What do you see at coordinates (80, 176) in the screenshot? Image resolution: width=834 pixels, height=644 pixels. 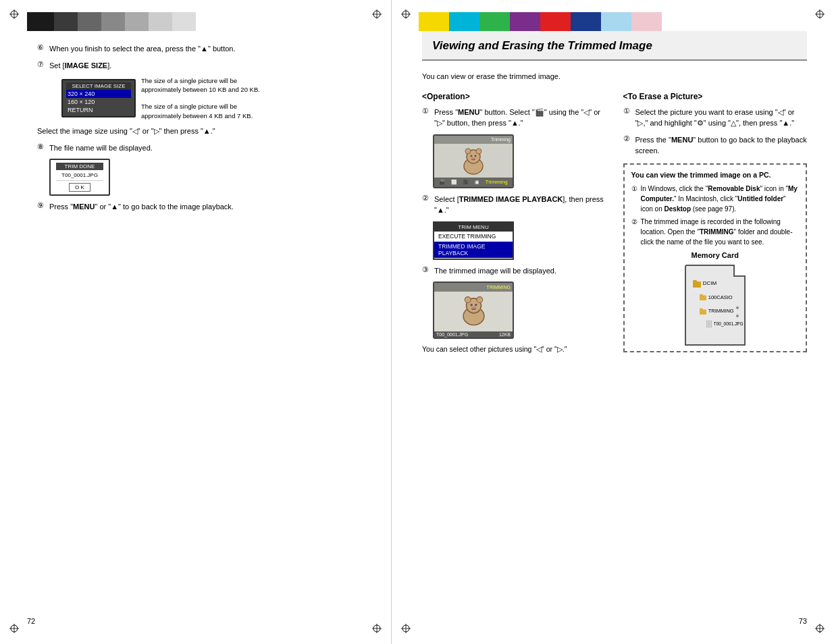 I see `trim-done-filename: T00_0001.JPG` at bounding box center [80, 176].